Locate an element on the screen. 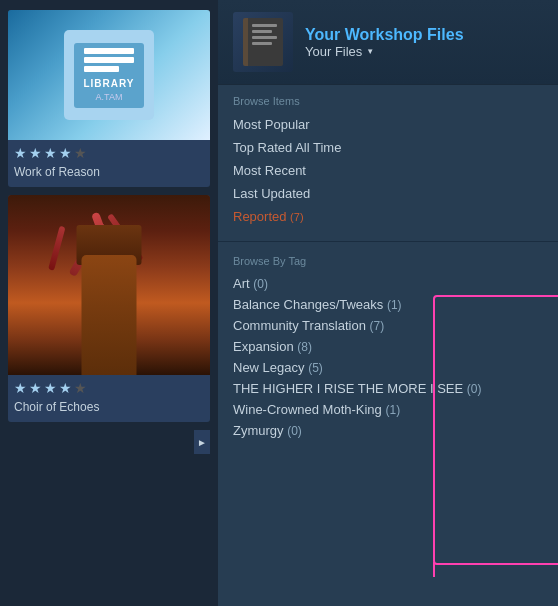 Image resolution: width=558 pixels, height=606 pixels. tag-new-legacy-label: New Legacy is located at coordinates (269, 368).